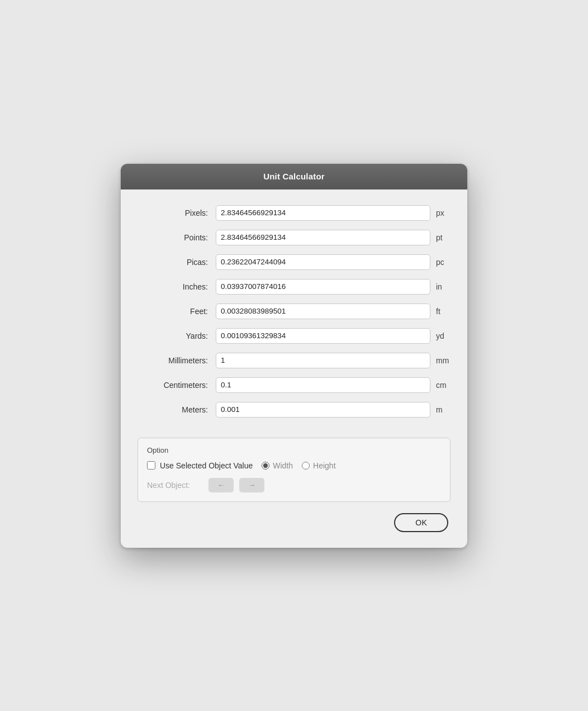 The height and width of the screenshot is (711, 588). Describe the element at coordinates (323, 385) in the screenshot. I see `centimeters-input` at that location.